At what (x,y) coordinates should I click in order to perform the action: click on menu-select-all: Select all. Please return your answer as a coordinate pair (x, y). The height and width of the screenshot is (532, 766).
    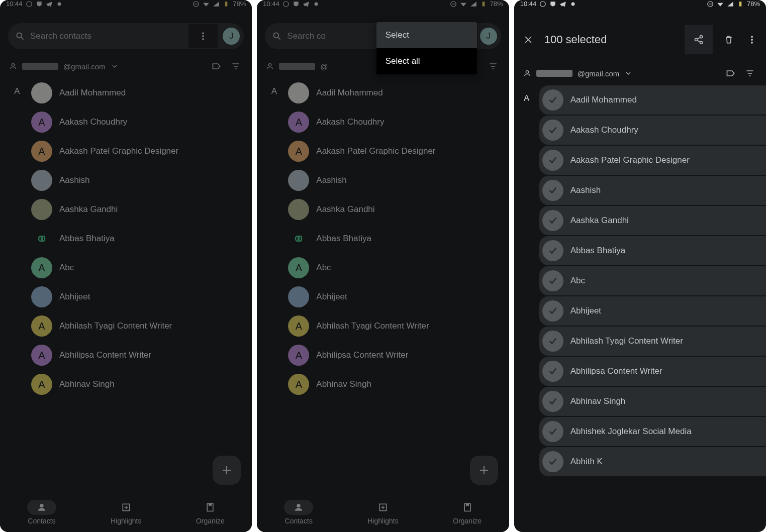
    Looking at the image, I should click on (427, 61).